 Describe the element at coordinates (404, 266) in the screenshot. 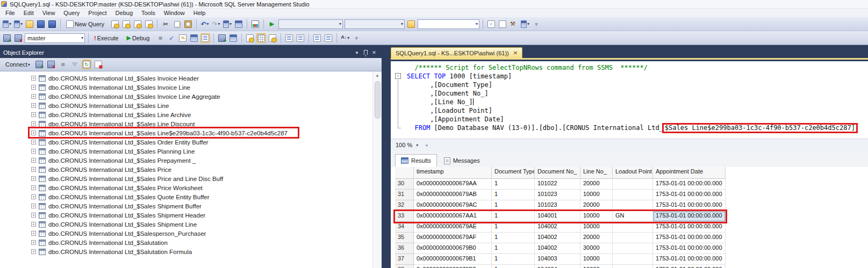

I see `row-number-cell: 38` at that location.